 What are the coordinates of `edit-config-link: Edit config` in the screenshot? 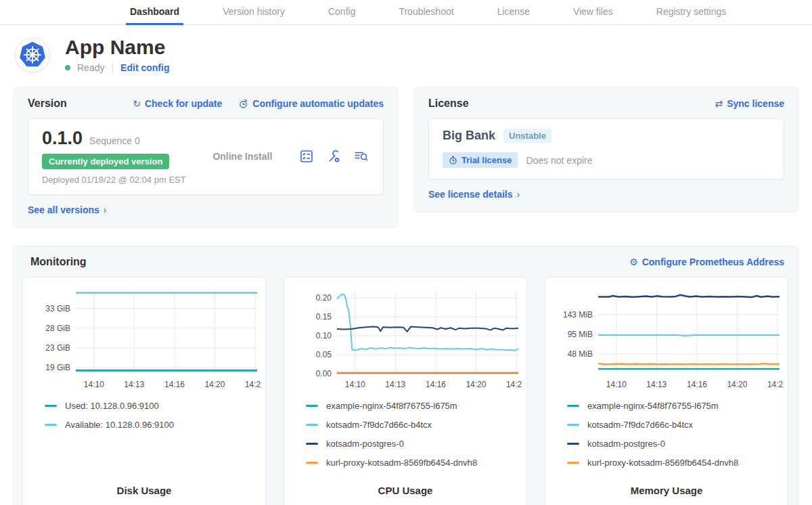 It's located at (145, 68).